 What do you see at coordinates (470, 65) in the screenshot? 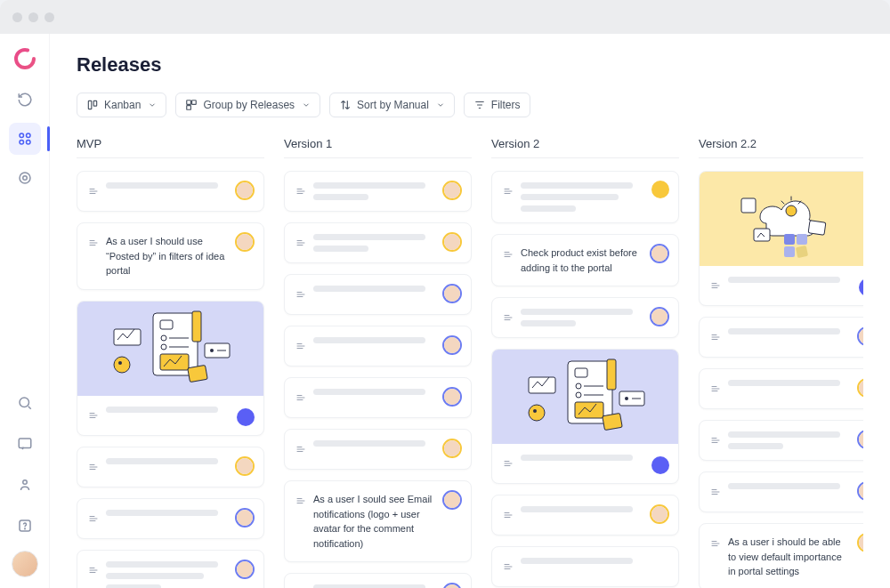
I see `page-title: Releases` at bounding box center [470, 65].